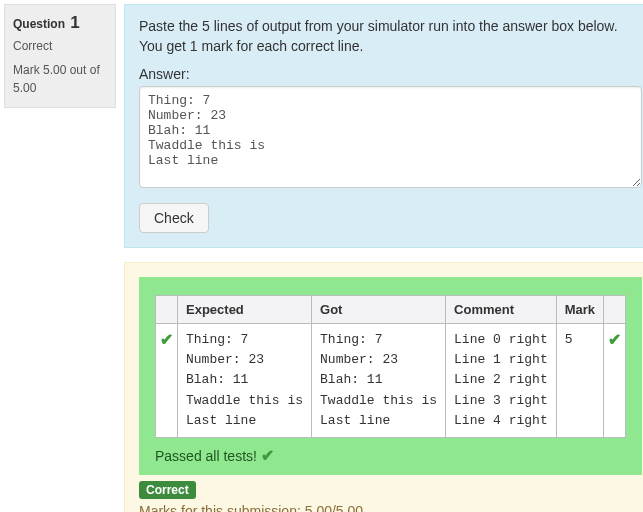  I want to click on col-expected: Expected, so click(245, 310).